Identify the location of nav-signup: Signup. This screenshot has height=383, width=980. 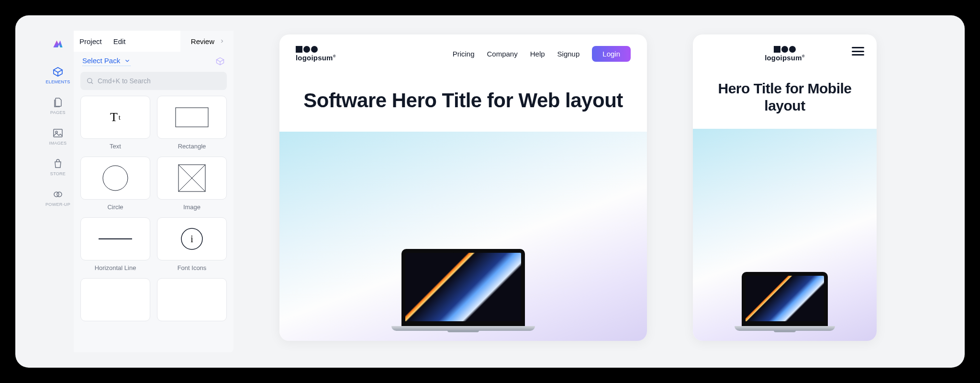
(568, 54).